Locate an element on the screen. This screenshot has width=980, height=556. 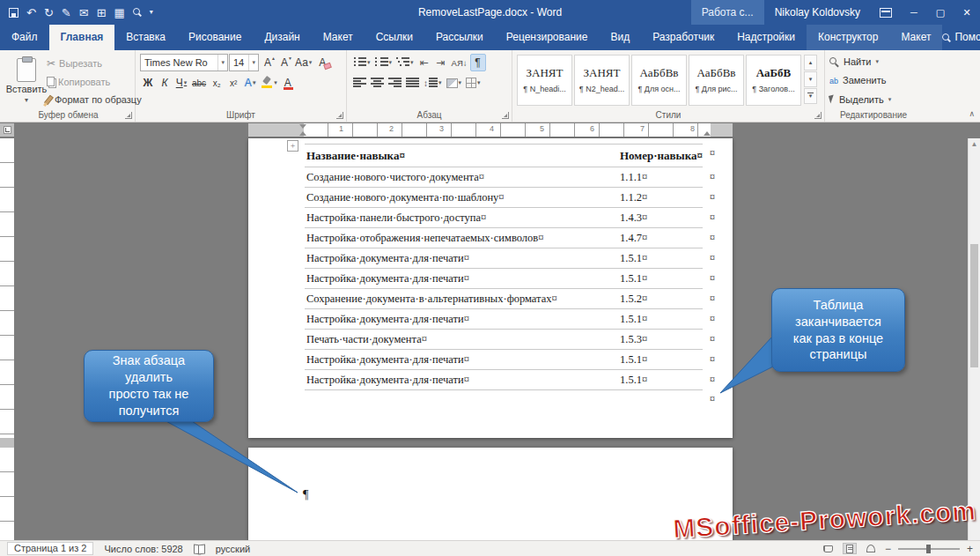
tab-file: Файл is located at coordinates (25, 37).